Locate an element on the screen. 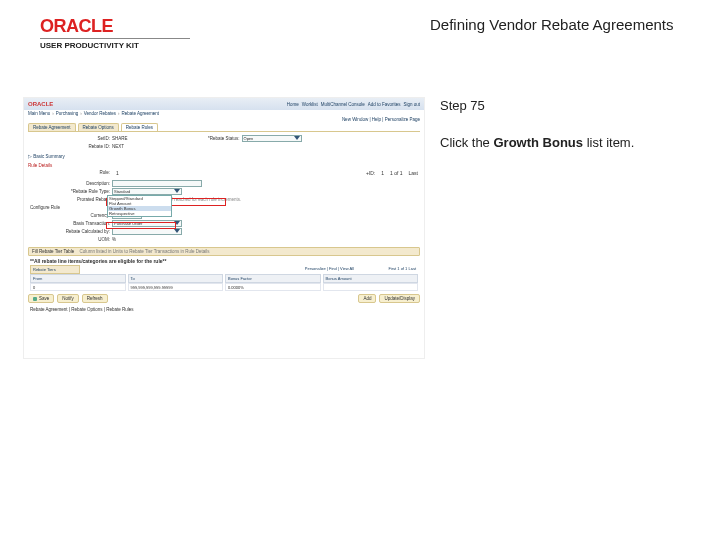 Image resolution: width=720 pixels, height=540 pixels. rc-label: Rebate Calculated by: is located at coordinates (70, 232).